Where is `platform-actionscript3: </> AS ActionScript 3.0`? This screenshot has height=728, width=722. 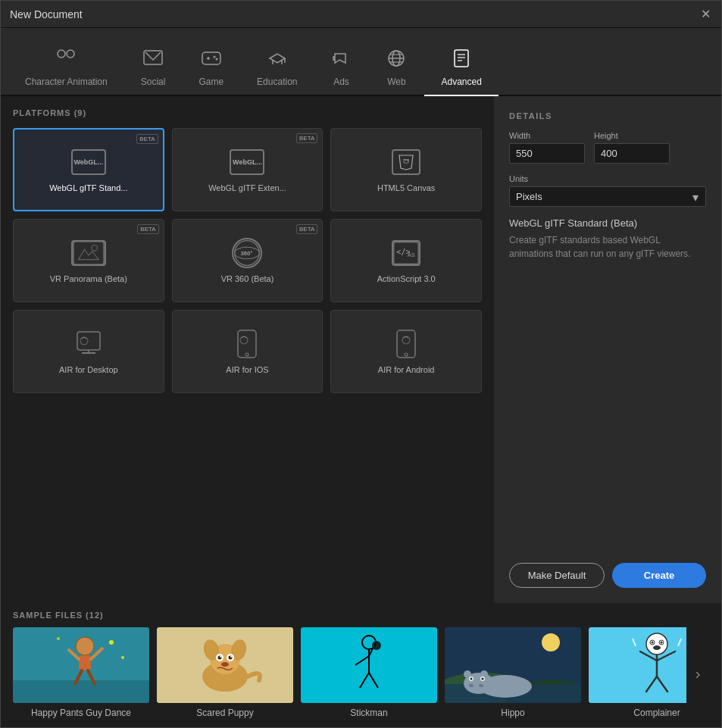 platform-actionscript3: </> AS ActionScript 3.0 is located at coordinates (406, 261).